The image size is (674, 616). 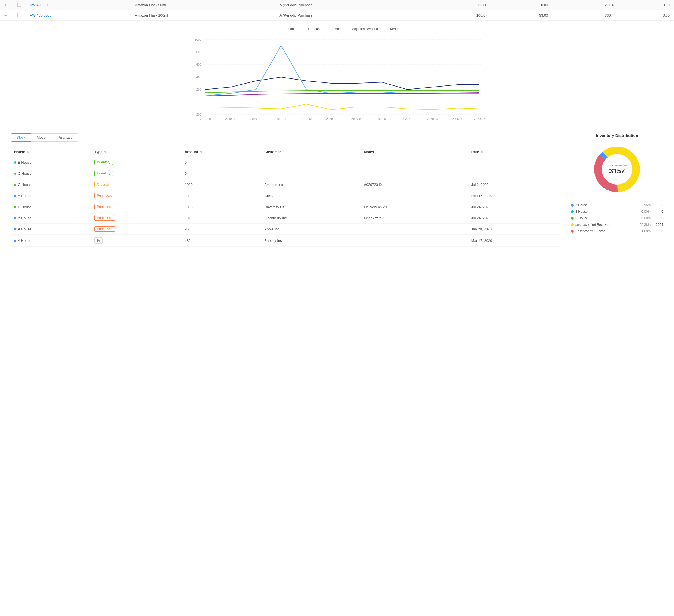 I want to click on legend-row: C House 0.00% 0, so click(x=617, y=218).